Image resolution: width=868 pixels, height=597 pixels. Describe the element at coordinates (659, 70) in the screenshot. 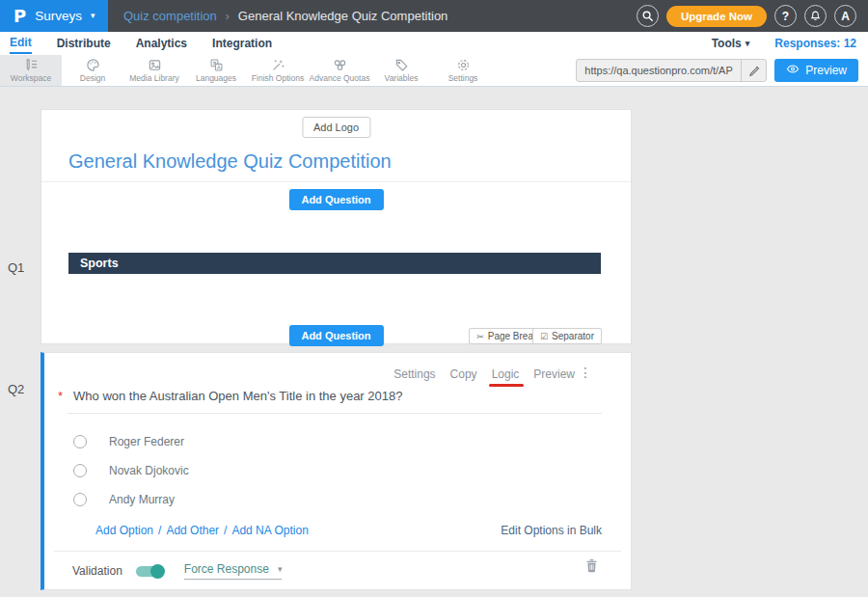

I see `survey-url-input` at that location.